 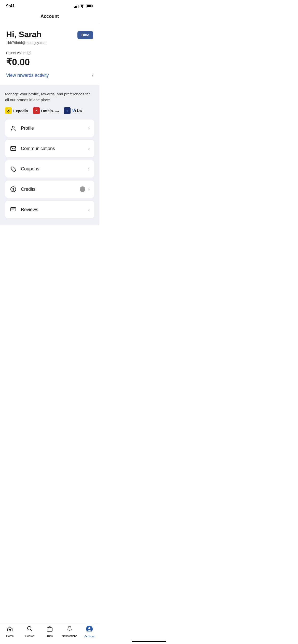 I want to click on credits-menu-item: $ Credits ›, so click(x=50, y=189).